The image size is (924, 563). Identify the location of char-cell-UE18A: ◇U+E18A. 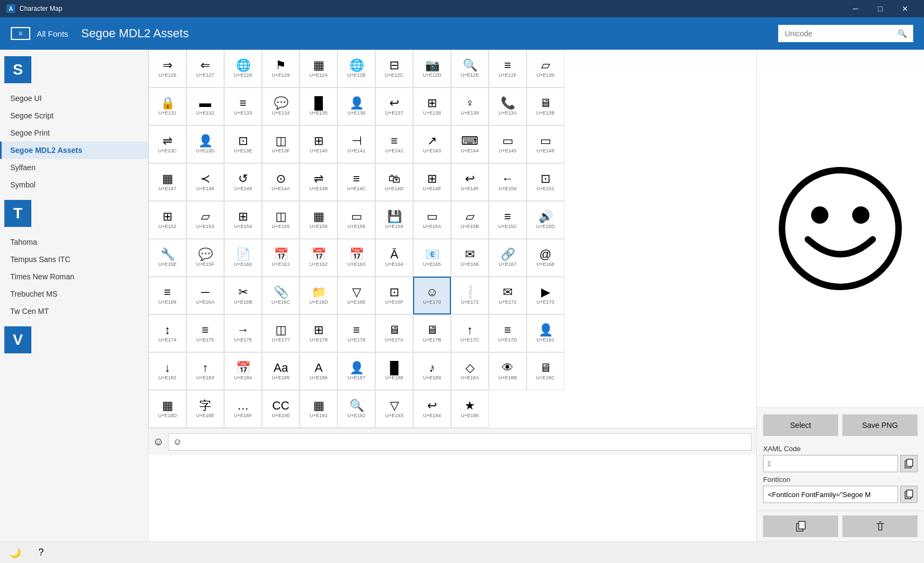
(470, 371).